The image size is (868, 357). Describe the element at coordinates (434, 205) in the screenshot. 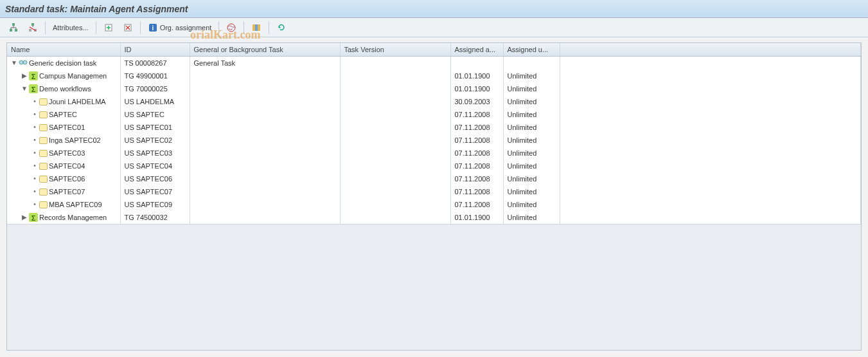

I see `table-row: •MBA SAPTEC09US SAPTEC0907.11.2008Unlimi…` at that location.